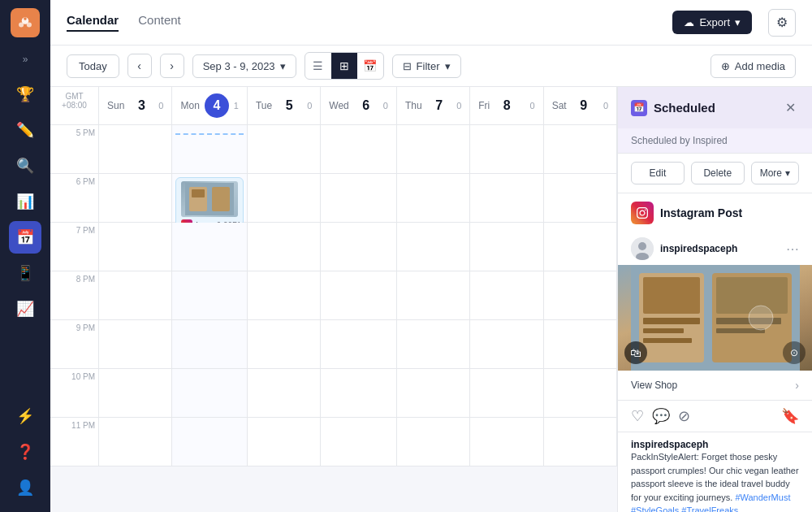 The width and height of the screenshot is (812, 512). What do you see at coordinates (658, 173) in the screenshot?
I see `edit-button: Edit` at bounding box center [658, 173].